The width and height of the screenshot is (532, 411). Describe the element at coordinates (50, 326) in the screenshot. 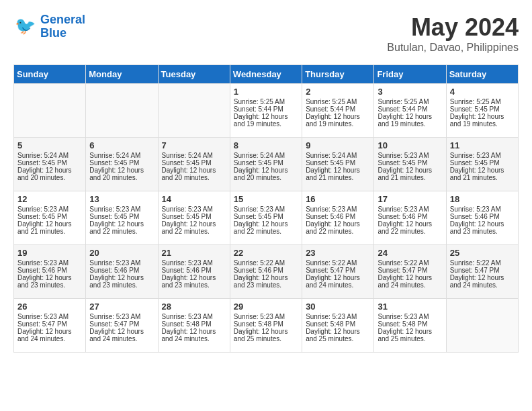

I see `calendar-cell: 26Sunrise: 5:23 AMSunset: 5:47 PMDayligh…` at that location.